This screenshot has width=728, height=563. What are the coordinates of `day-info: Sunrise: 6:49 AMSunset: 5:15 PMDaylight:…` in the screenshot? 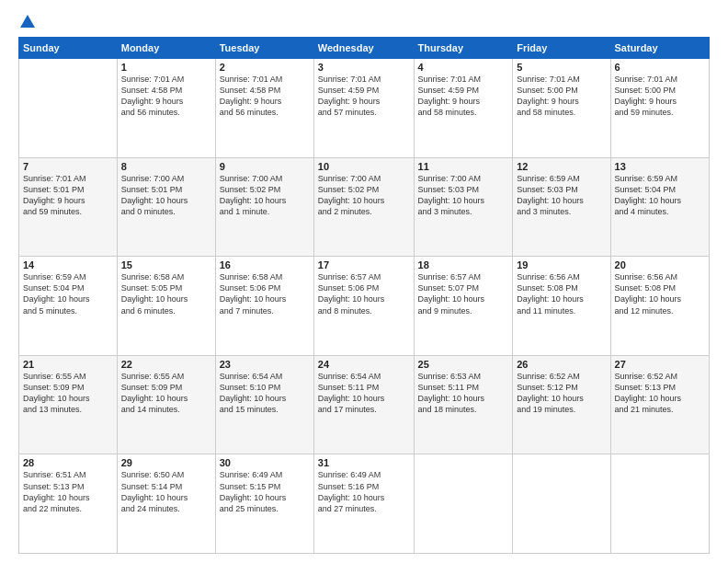 It's located at (265, 491).